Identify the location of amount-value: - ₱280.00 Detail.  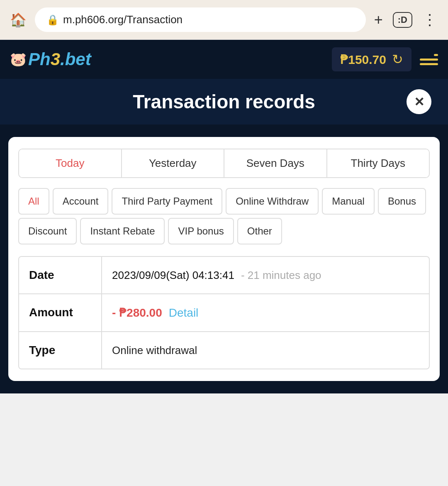
(265, 313).